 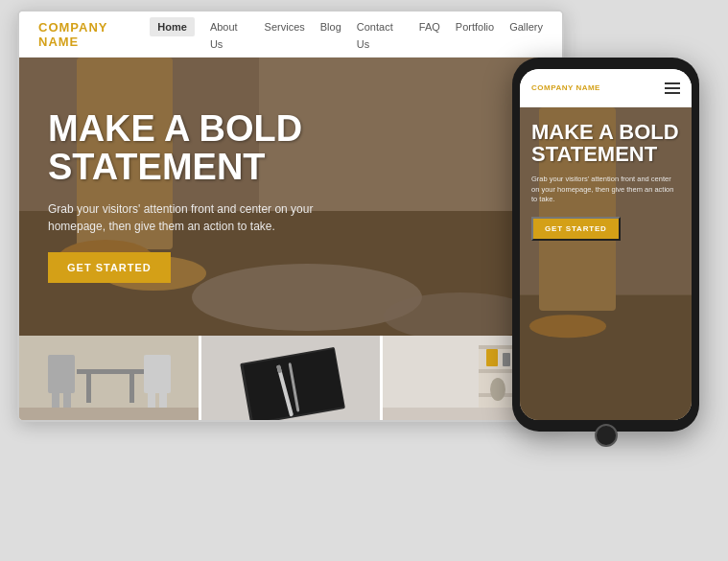 I want to click on mobile-nav: COMPANY NAME, so click(x=606, y=88).